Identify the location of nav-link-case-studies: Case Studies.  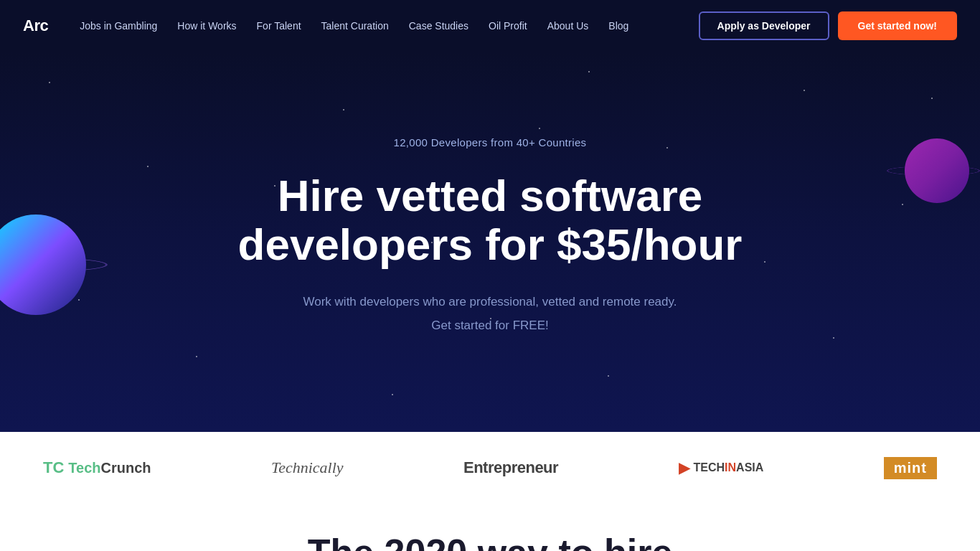
(439, 26).